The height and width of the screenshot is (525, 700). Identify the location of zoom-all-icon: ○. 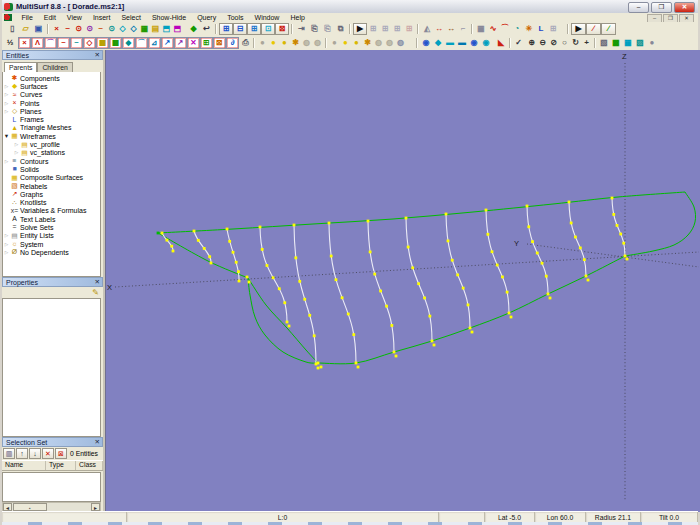
(564, 43).